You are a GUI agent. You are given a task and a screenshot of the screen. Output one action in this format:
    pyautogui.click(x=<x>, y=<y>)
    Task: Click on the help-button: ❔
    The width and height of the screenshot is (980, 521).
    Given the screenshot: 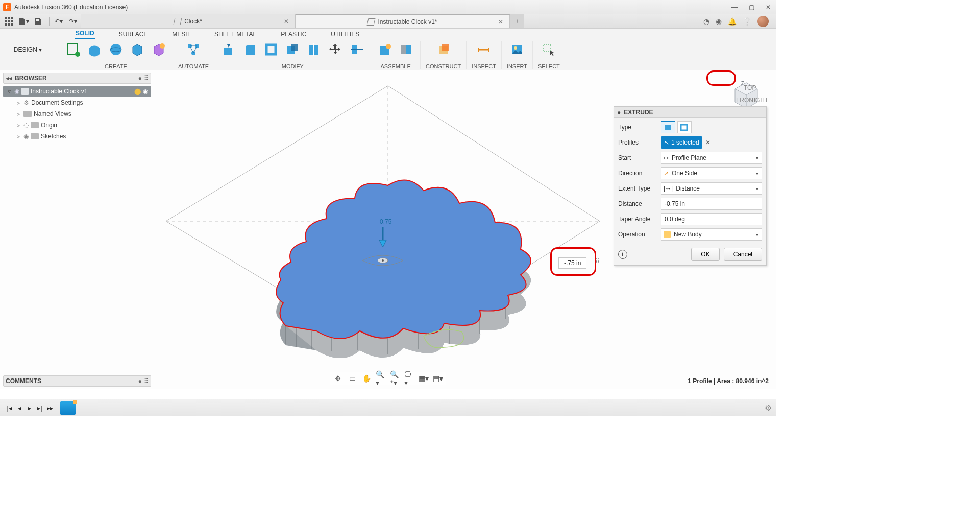 What is the action you would take?
    pyautogui.click(x=747, y=21)
    